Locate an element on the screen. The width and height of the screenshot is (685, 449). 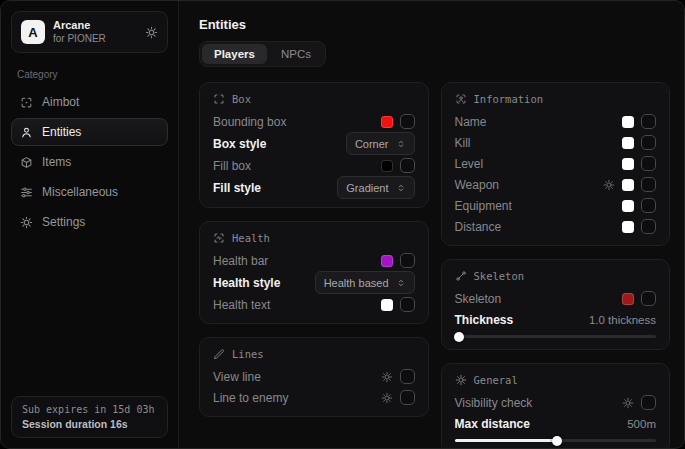
fill-style-row: Fill style Gradient is located at coordinates (314, 188).